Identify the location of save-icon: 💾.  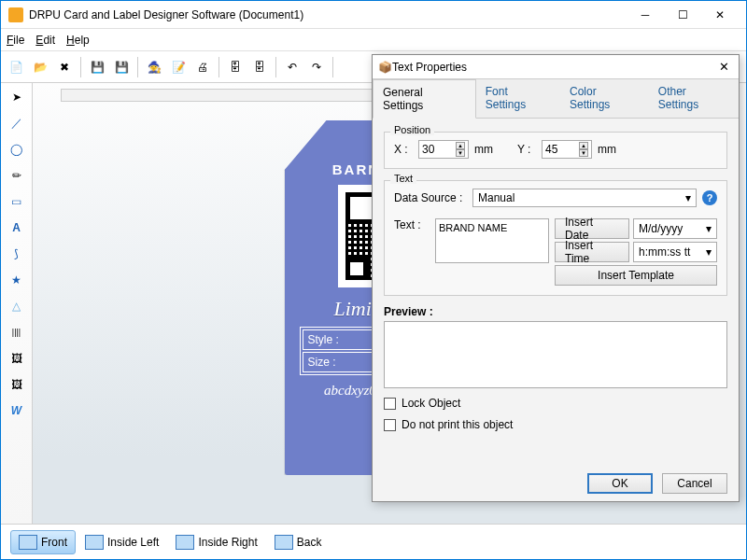
(97, 67).